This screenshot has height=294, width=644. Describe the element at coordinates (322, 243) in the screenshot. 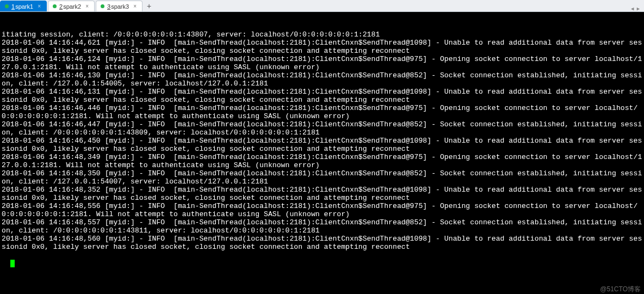

I see `log-line: 2018-01-06 14:16:48,560 [myid:] - INFO […` at that location.